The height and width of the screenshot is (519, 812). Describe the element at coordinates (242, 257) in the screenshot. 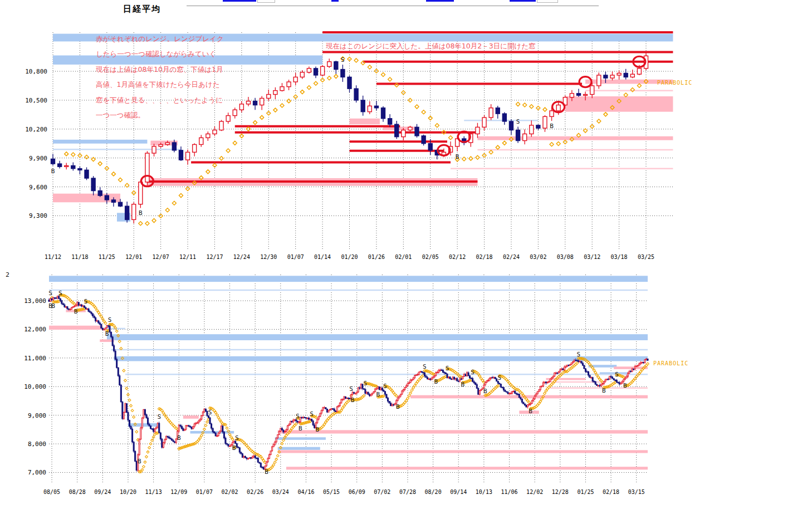

I see `svg-text: 12/24` at that location.